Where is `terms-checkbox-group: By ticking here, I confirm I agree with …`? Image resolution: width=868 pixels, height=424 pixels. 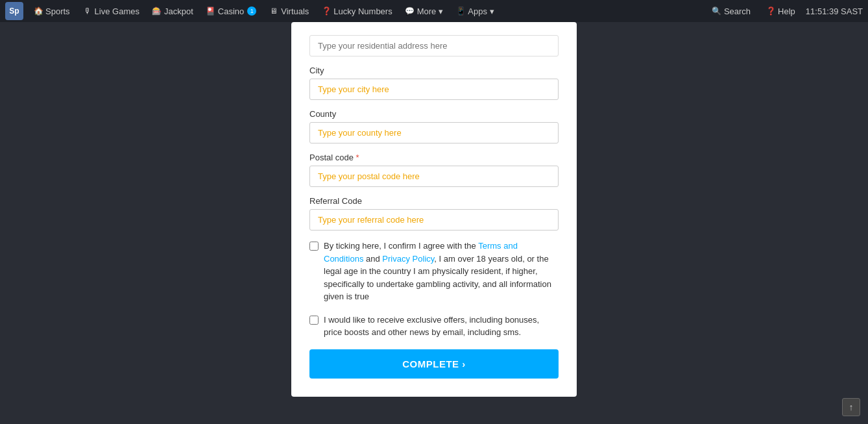 terms-checkbox-group: By ticking here, I confirm I agree with … is located at coordinates (434, 271).